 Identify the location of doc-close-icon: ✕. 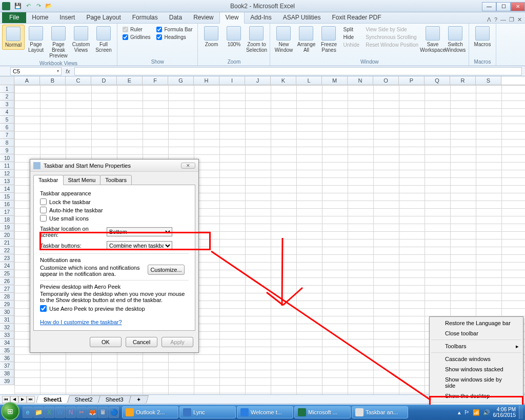
(520, 19).